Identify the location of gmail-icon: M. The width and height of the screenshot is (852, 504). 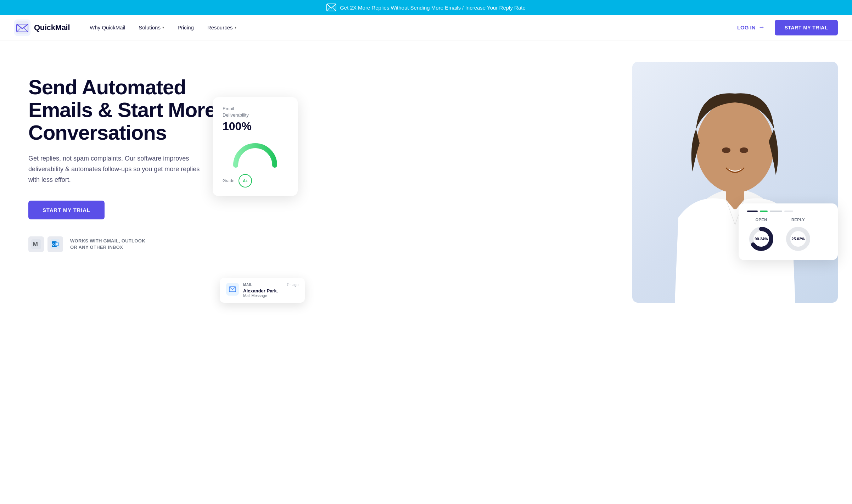
(36, 244).